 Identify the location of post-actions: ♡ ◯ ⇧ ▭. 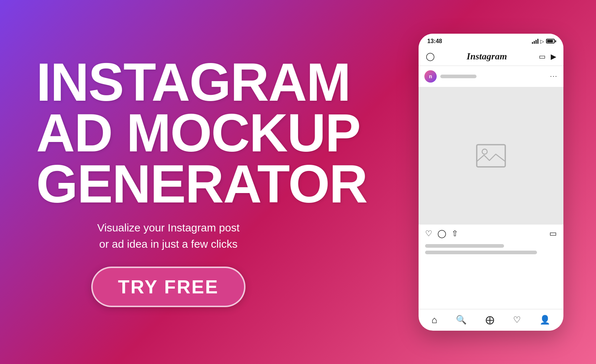
(491, 234).